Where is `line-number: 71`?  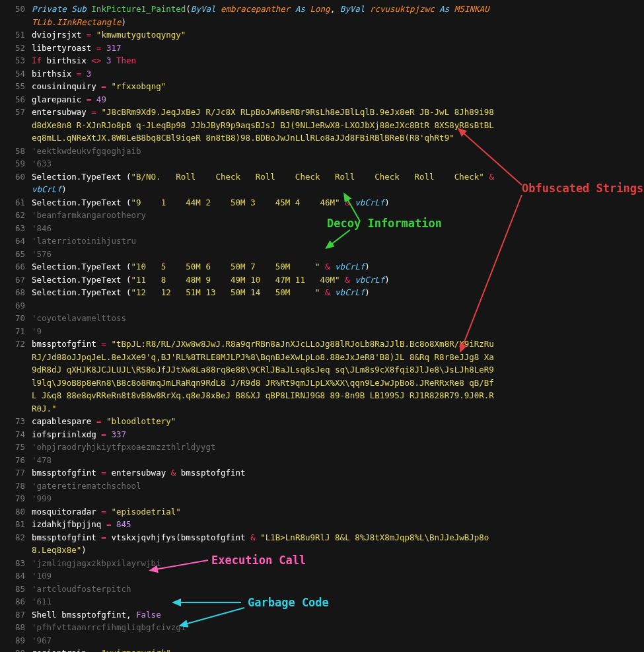 line-number: 71 is located at coordinates (16, 332).